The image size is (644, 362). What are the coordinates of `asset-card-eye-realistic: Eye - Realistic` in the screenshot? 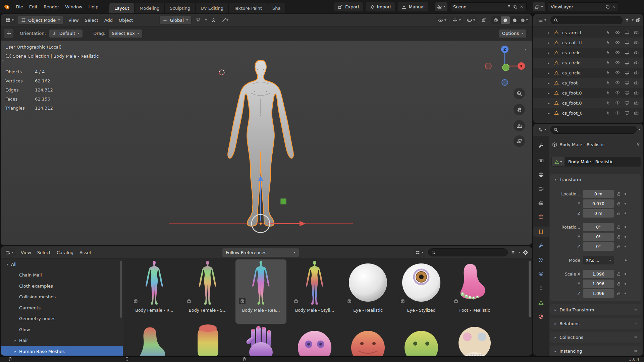 It's located at (368, 286).